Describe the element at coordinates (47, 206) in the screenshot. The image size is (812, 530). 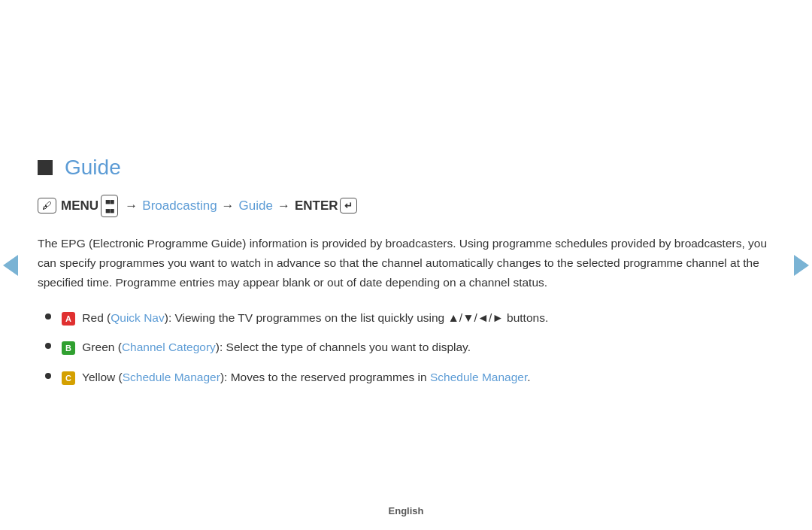
I see `menu-hand-icon: 🖋` at that location.